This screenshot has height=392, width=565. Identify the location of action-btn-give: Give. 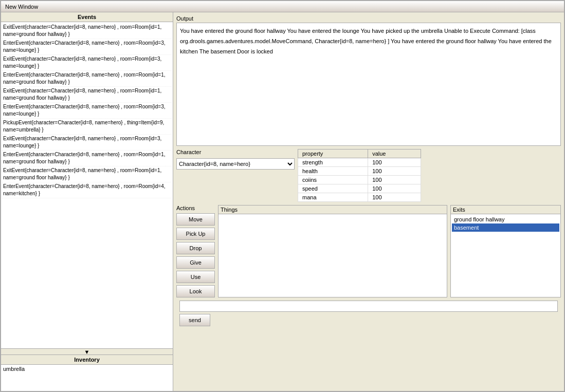
(195, 263).